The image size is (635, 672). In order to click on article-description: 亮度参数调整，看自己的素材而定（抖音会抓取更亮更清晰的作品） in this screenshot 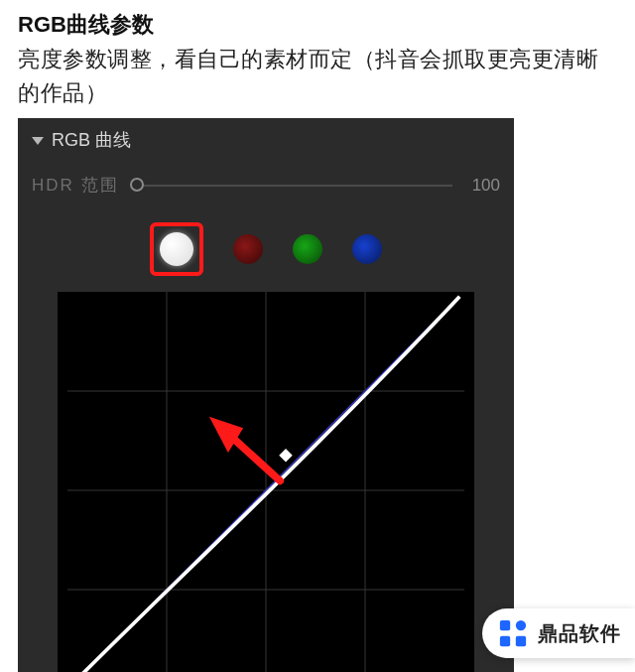, I will do `click(318, 76)`.